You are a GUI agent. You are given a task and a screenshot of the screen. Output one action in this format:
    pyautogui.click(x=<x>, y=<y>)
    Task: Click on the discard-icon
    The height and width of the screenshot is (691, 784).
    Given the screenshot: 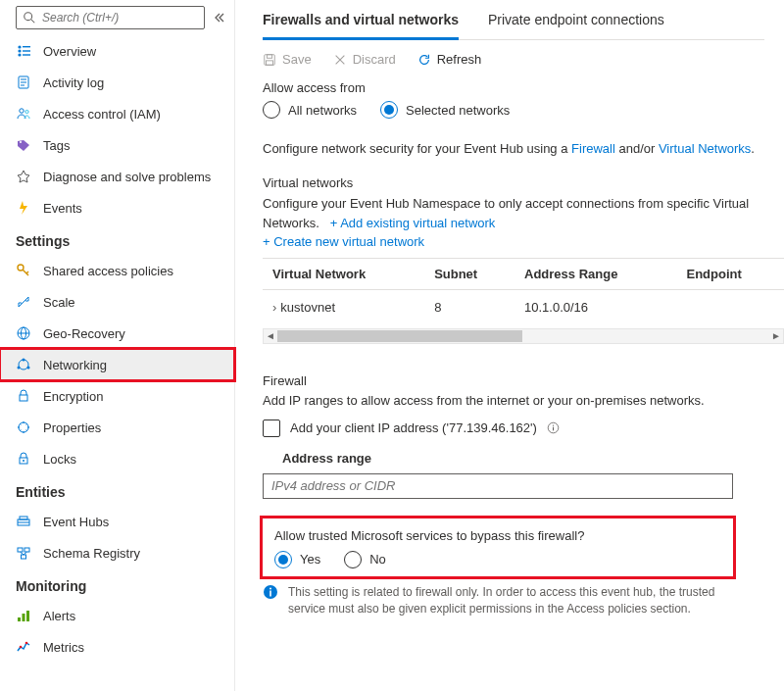 What is the action you would take?
    pyautogui.click(x=340, y=60)
    